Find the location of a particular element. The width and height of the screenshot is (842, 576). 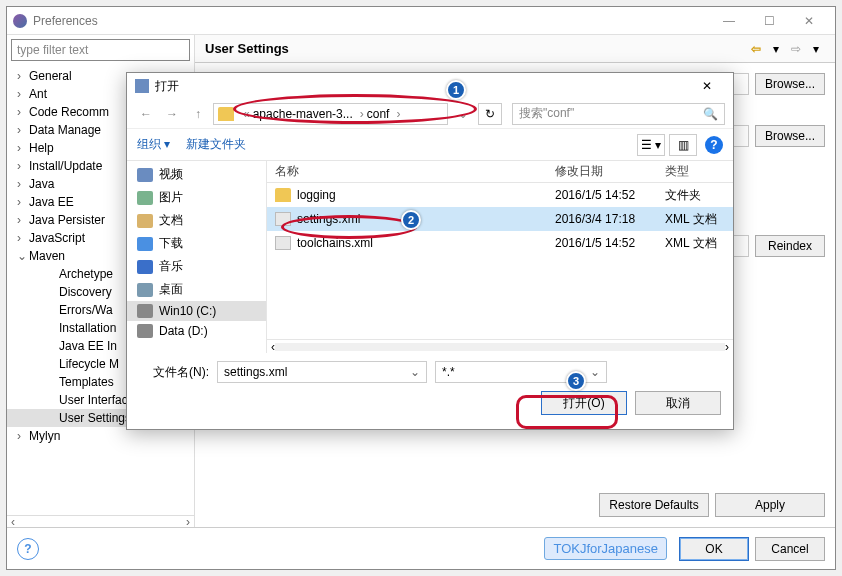

filename-label: 文件名(N): is located at coordinates (174, 372).